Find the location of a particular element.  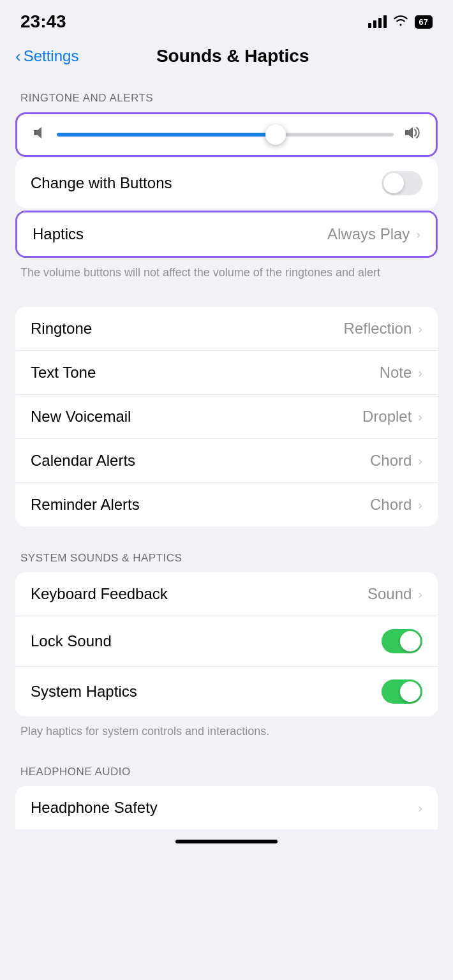

reminder-alerts-chevron-icon: › is located at coordinates (420, 505).